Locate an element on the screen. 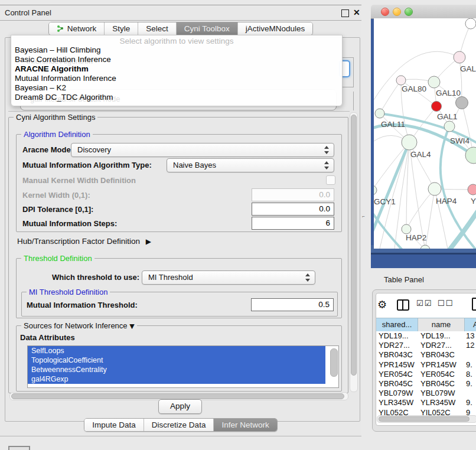 The height and width of the screenshot is (450, 476). network-node-labels: GALGAL80GAL10GAL1GAL11SWI4GAL4HAP4YGCY1H… is located at coordinates (425, 154).